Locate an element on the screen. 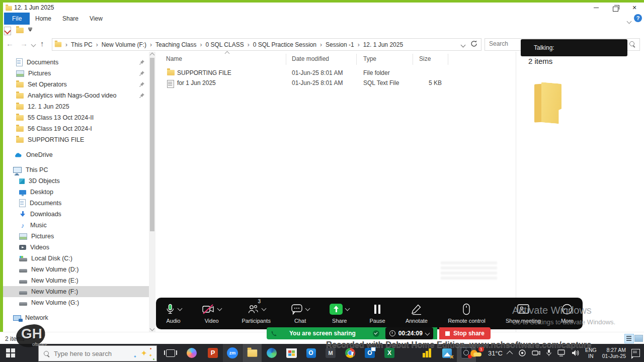  column-date-modified: Date modified is located at coordinates (310, 59).